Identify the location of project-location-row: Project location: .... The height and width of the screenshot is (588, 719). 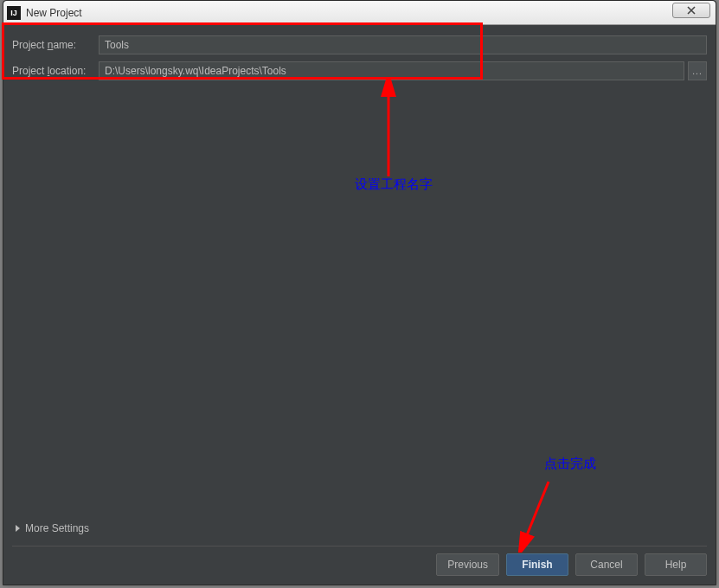
(360, 71).